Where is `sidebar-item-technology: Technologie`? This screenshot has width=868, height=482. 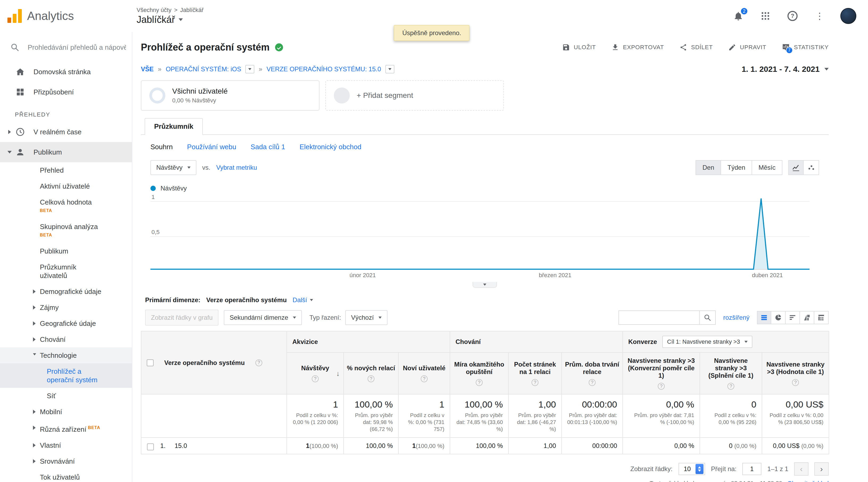 sidebar-item-technology: Technologie is located at coordinates (66, 356).